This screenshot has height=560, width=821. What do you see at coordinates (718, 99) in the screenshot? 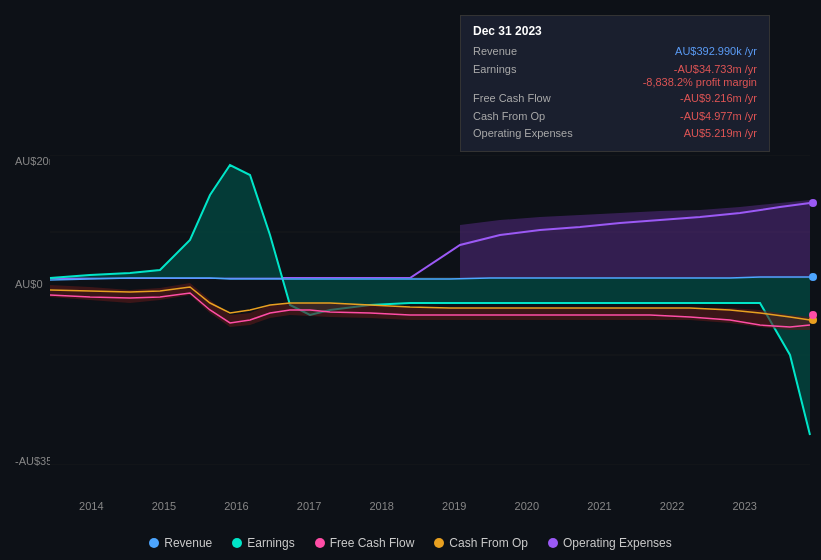
I see `fcf-value: -AU$9.216m /yr` at bounding box center [718, 99].